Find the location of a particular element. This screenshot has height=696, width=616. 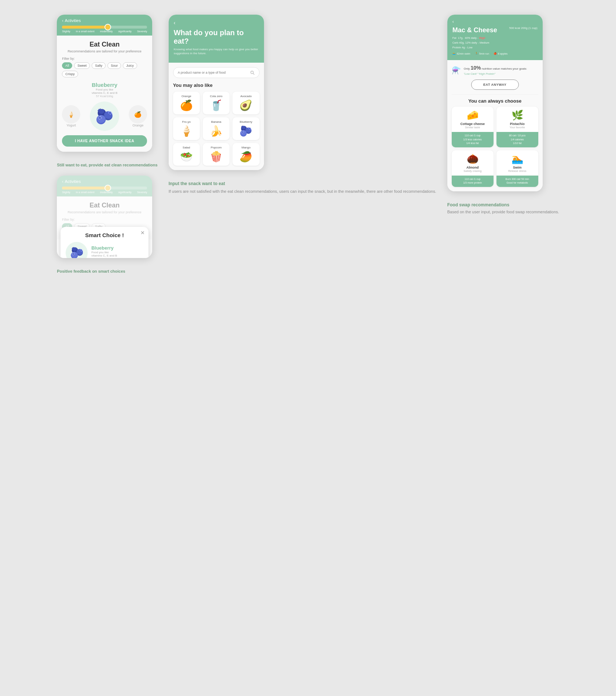

filter-label: Filter by: is located at coordinates (104, 59).